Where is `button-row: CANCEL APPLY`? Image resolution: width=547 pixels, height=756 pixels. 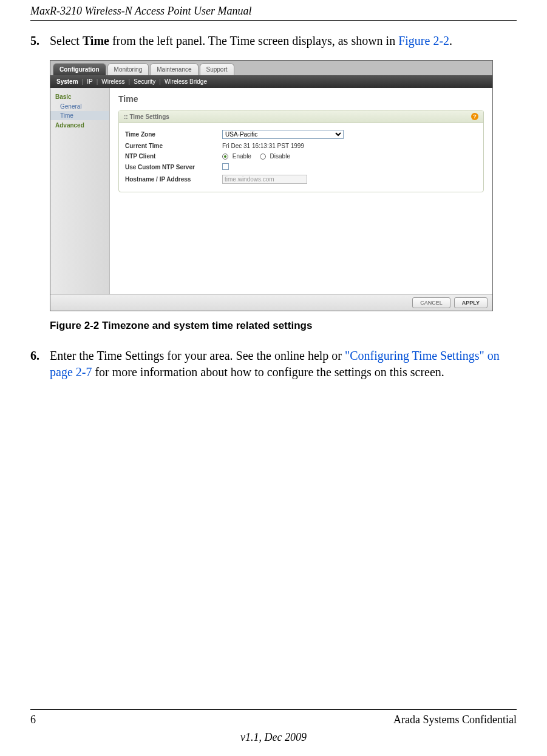
button-row: CANCEL APPLY is located at coordinates (271, 302).